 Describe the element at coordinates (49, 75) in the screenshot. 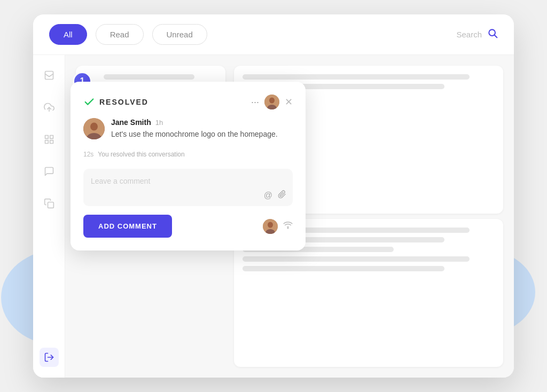

I see `sidebar-inbox-icon` at that location.